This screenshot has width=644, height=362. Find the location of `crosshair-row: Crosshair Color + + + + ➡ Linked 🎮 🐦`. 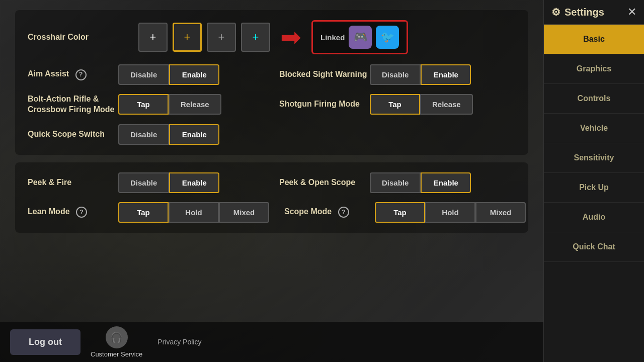

crosshair-row: Crosshair Color + + + + ➡ Linked 🎮 🐦 is located at coordinates (272, 37).